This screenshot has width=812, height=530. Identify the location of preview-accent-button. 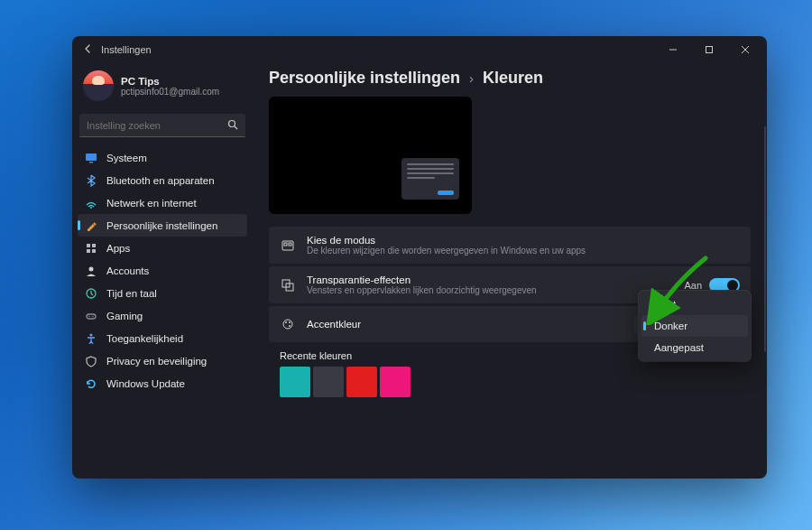
(446, 193).